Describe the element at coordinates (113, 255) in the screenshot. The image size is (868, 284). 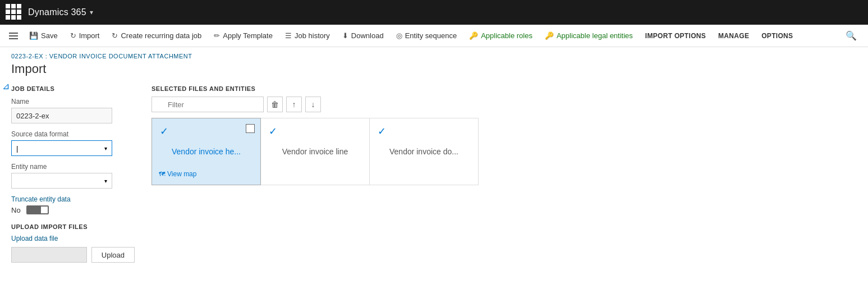
I see `upload-button: Upload` at that location.